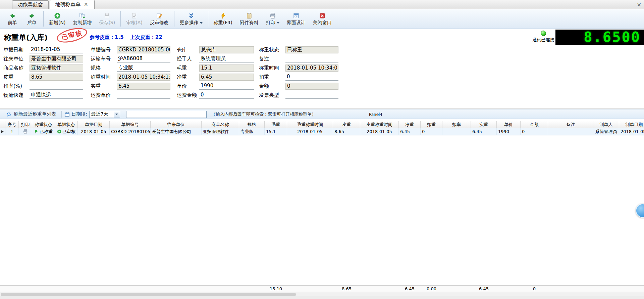 This screenshot has width=644, height=299. Describe the element at coordinates (431, 125) in the screenshot. I see `col-header-deduct-weight: 扣重` at that location.